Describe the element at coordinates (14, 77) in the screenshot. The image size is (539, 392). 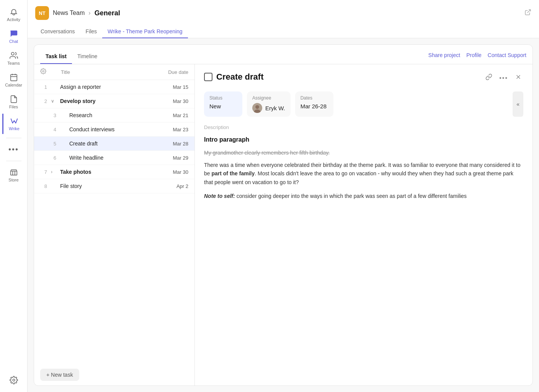
I see `calendar-icon` at that location.